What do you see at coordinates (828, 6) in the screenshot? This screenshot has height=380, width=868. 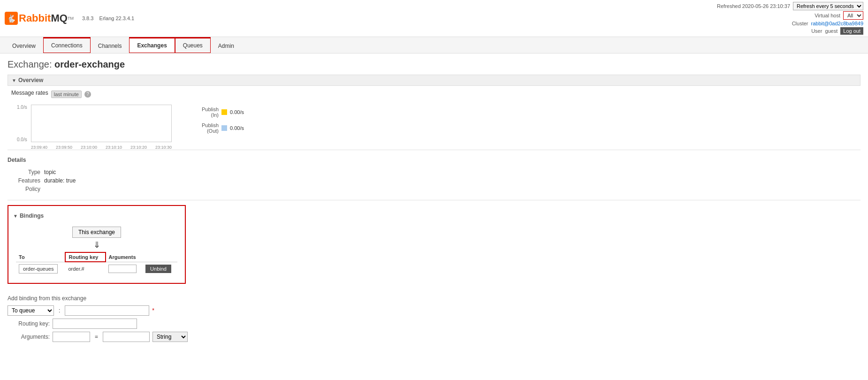 I see `refresh-dropdown: Refresh every 5 seconds` at bounding box center [828, 6].